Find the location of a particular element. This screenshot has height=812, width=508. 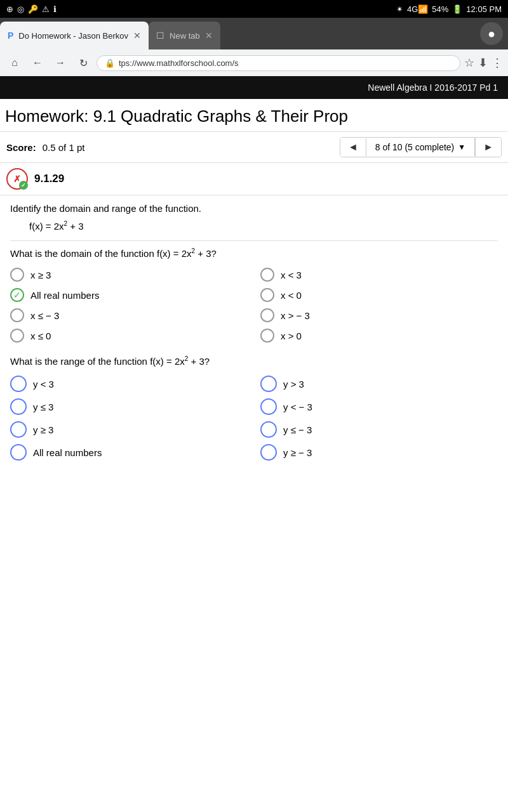

nav-info-text: 8 of 10 (5 complete) is located at coordinates (415, 147).